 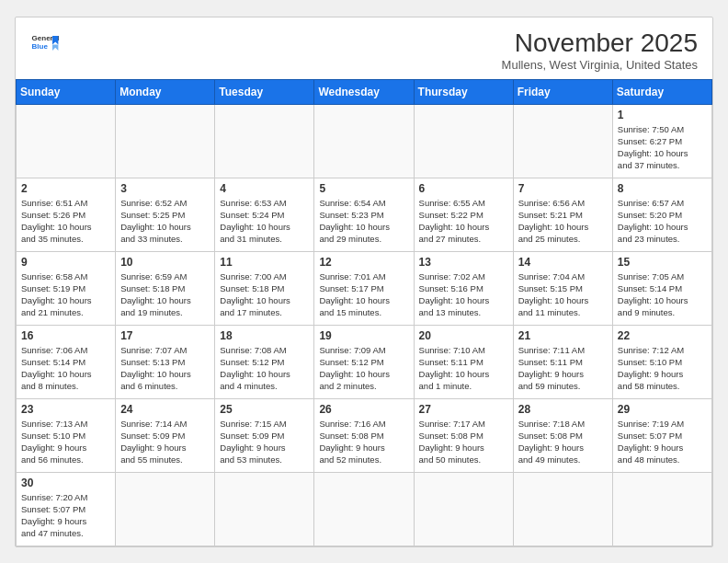 What do you see at coordinates (662, 189) in the screenshot?
I see `day-number-8: 8` at bounding box center [662, 189].